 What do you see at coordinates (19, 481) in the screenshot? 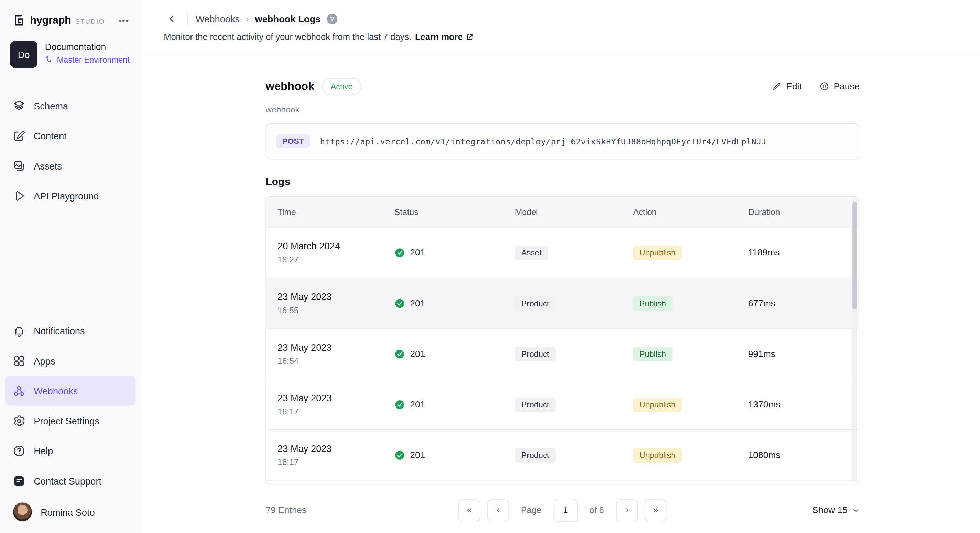
I see `chat-icon` at bounding box center [19, 481].